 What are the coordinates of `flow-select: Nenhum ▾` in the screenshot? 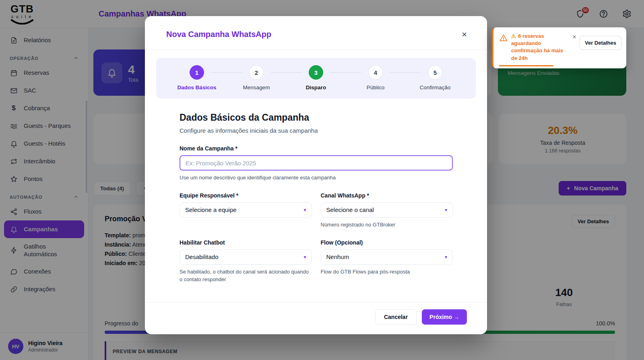 It's located at (387, 257).